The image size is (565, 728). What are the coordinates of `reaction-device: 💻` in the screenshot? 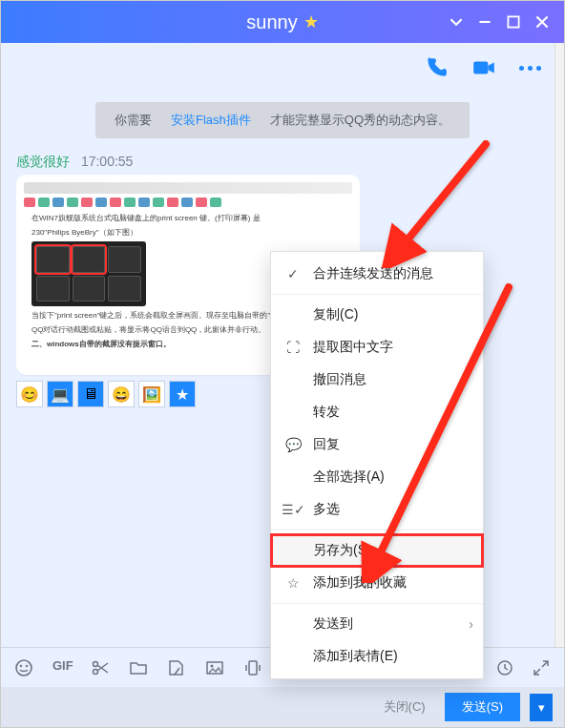 It's located at (60, 394).